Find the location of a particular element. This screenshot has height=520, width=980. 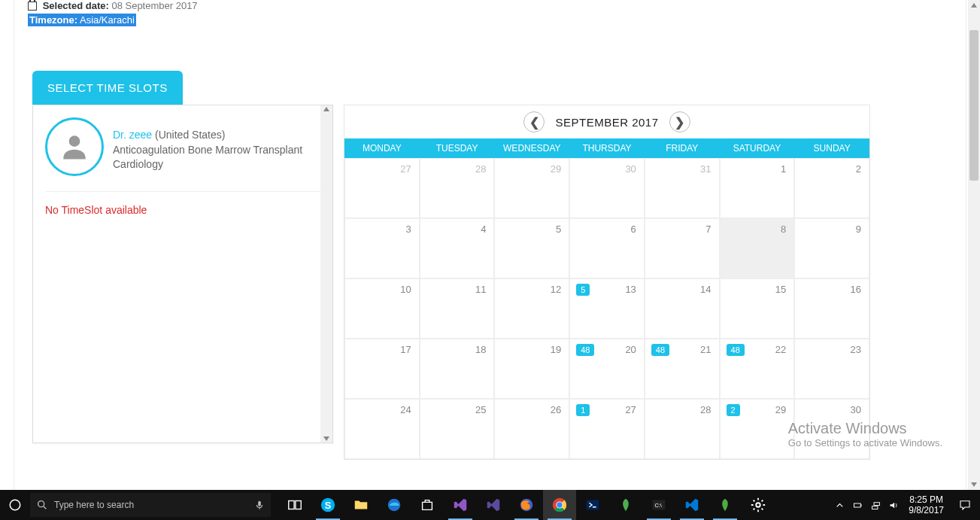

mic-button is located at coordinates (259, 505).